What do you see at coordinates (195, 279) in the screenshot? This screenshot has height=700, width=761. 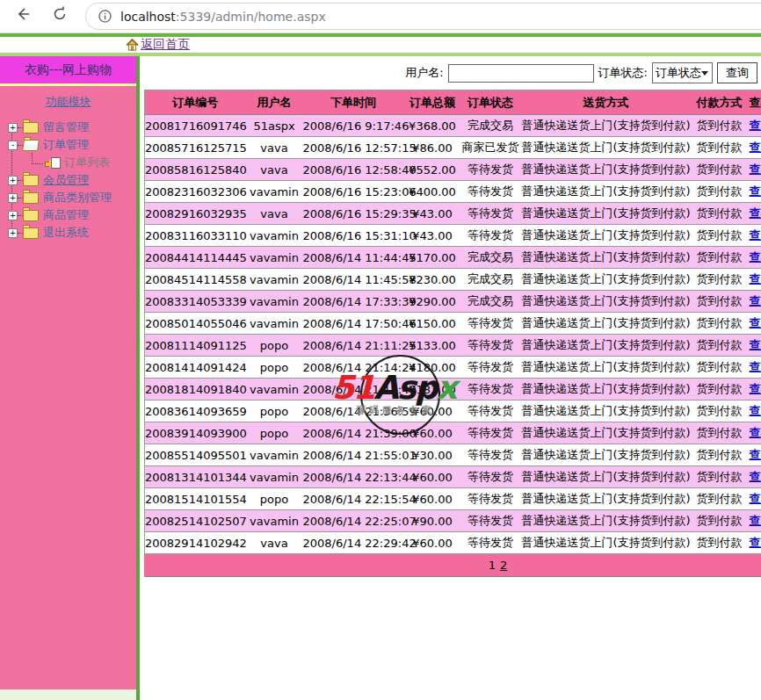 I see `cell-col0: 20084514114558` at bounding box center [195, 279].